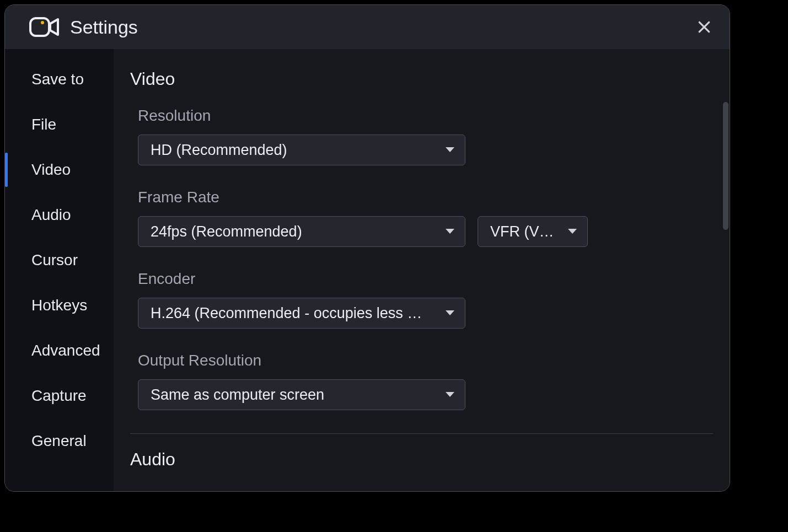  What do you see at coordinates (421, 79) in the screenshot?
I see `section-title-video: Video` at bounding box center [421, 79].